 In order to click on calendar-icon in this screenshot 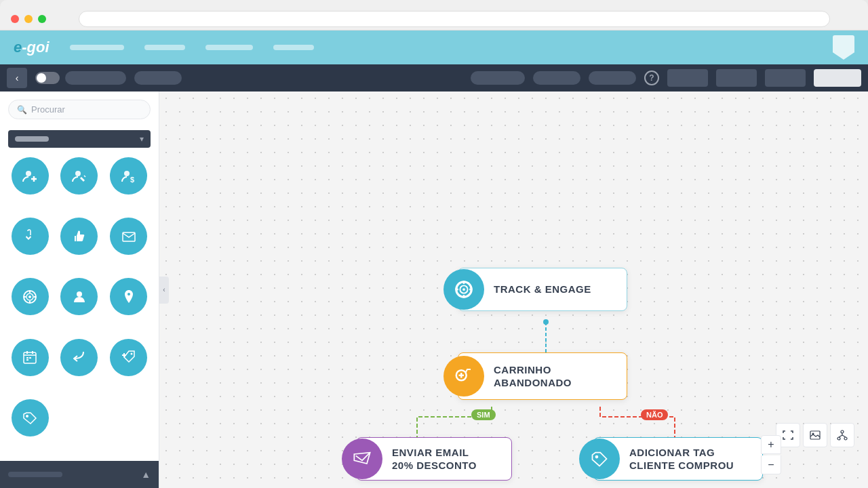, I will do `click(30, 358)`.